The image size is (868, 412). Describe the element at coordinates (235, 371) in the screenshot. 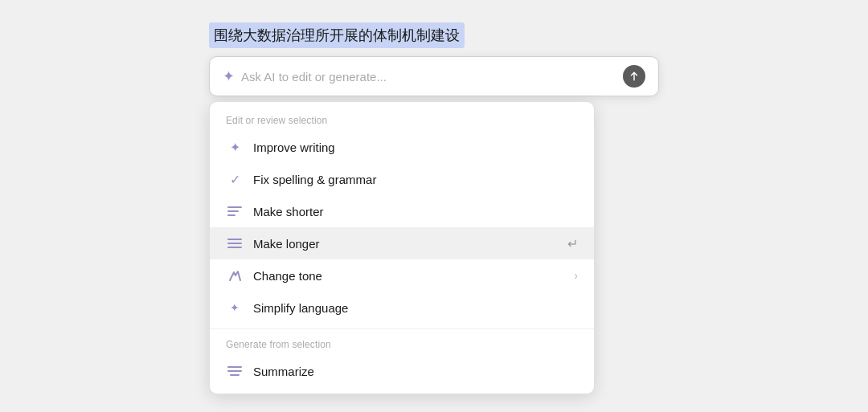

I see `summarize-icon` at that location.